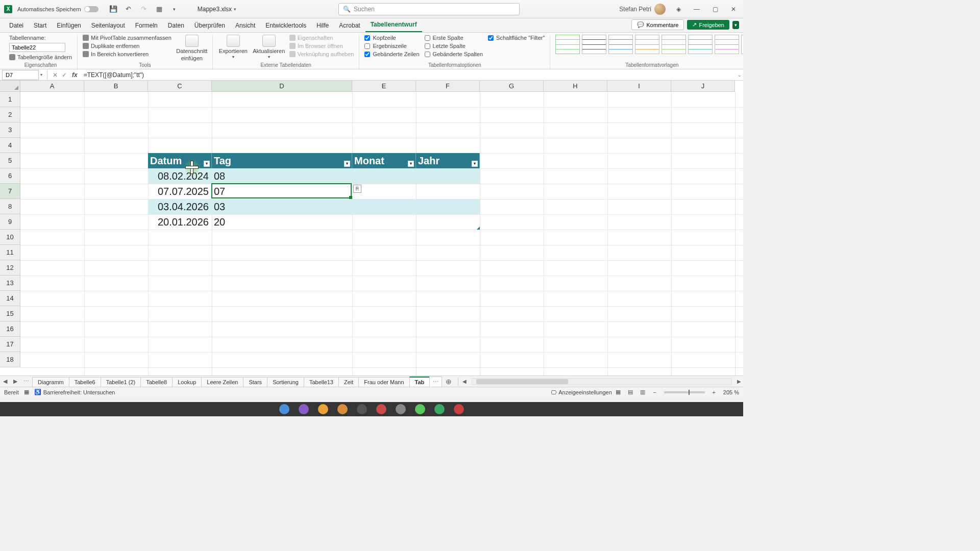 The width and height of the screenshot is (980, 551). What do you see at coordinates (16, 26) in the screenshot?
I see `ribbon-tab-datei: Datei` at bounding box center [16, 26].